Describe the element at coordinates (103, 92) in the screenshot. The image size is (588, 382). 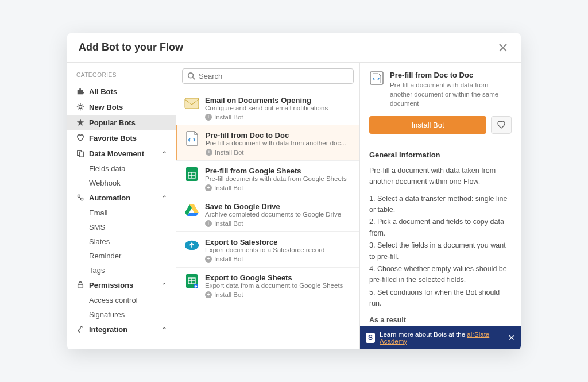
I see `sidebar-item-label: All Bots` at that location.